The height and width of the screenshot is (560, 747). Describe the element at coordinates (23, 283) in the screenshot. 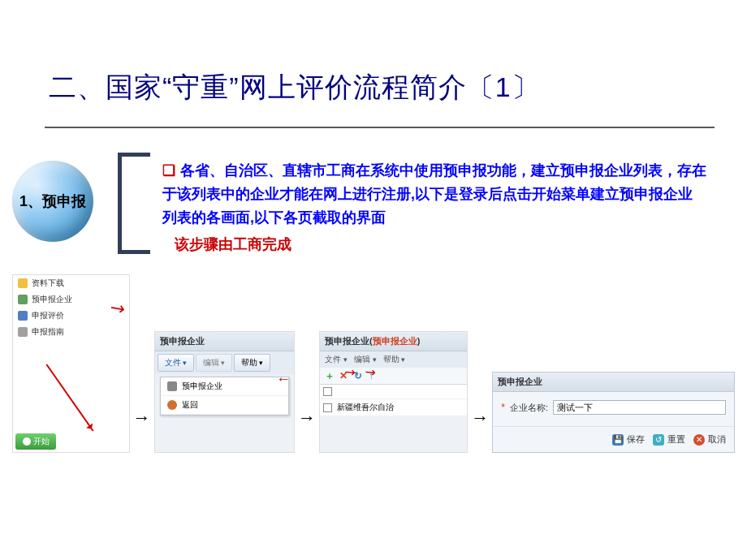

I see `folder-icon` at that location.